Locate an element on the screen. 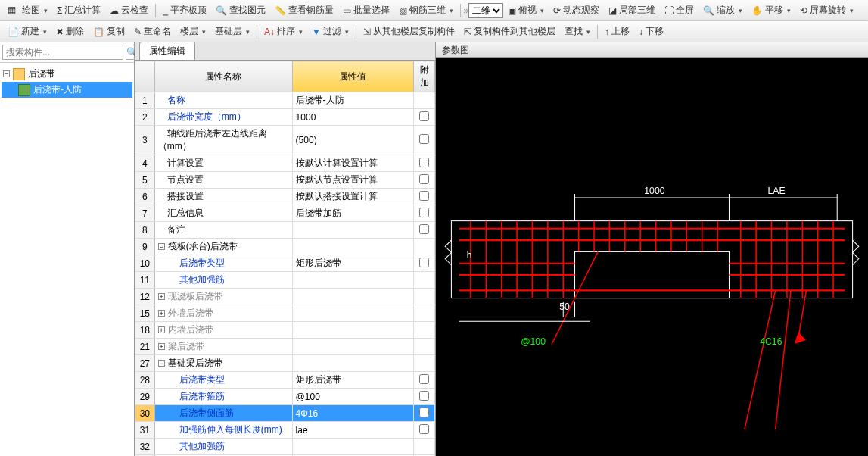 Image resolution: width=868 pixels, height=456 pixels. btn-copy-to-floor: ⇱ 复制构件到其他楼层 is located at coordinates (510, 32).